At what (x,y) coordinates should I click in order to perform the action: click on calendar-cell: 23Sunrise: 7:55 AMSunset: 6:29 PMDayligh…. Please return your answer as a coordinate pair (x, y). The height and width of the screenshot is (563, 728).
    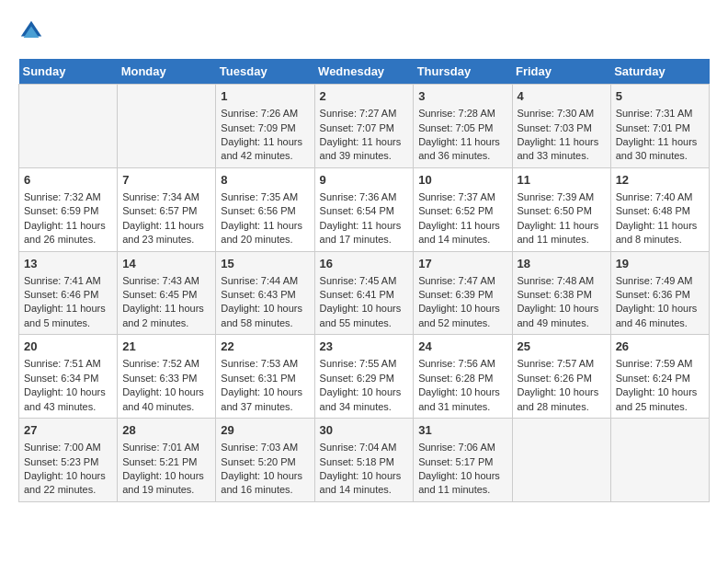
    Looking at the image, I should click on (364, 377).